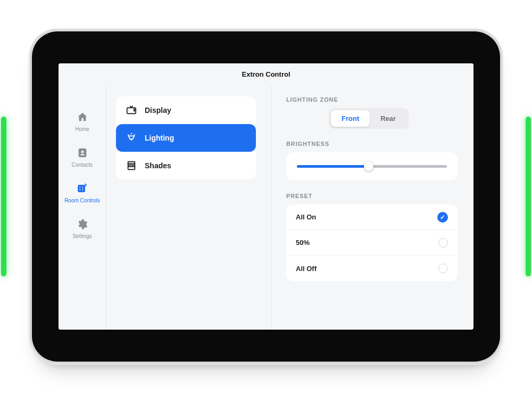 This screenshot has width=532, height=393. What do you see at coordinates (131, 166) in the screenshot?
I see `shades-icon` at bounding box center [131, 166].